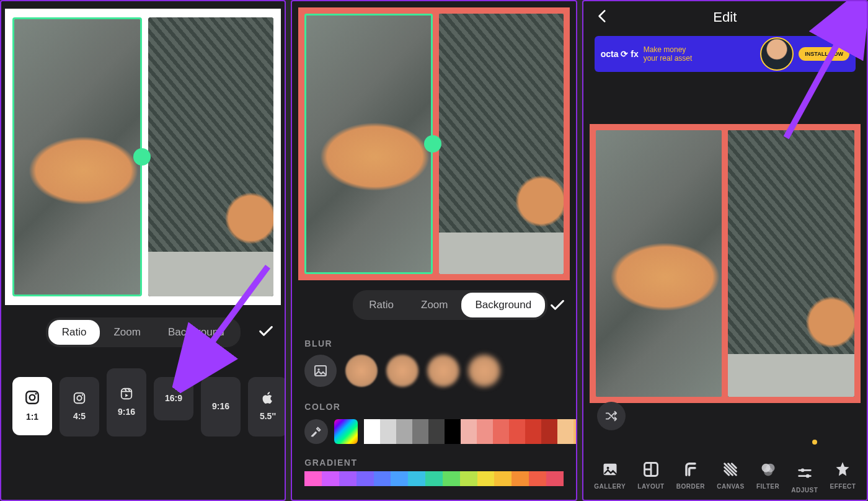 The width and height of the screenshot is (868, 501). Describe the element at coordinates (848, 17) in the screenshot. I see `share-button` at that location.